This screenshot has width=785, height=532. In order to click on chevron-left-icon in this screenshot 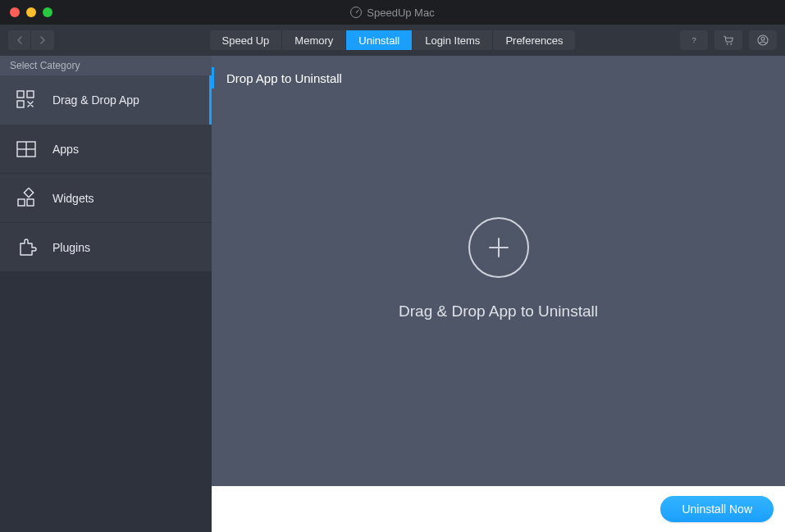, I will do `click(20, 40)`.